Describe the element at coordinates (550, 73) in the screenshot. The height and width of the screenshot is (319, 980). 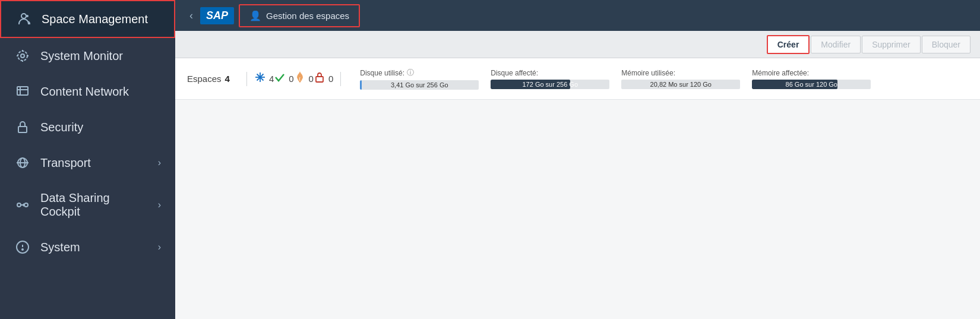
I see `meter-label-1: Disque affecté:` at that location.